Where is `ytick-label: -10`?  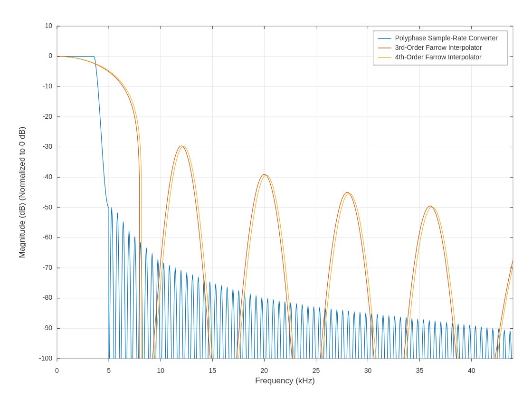
ytick-label: -10 is located at coordinates (48, 86).